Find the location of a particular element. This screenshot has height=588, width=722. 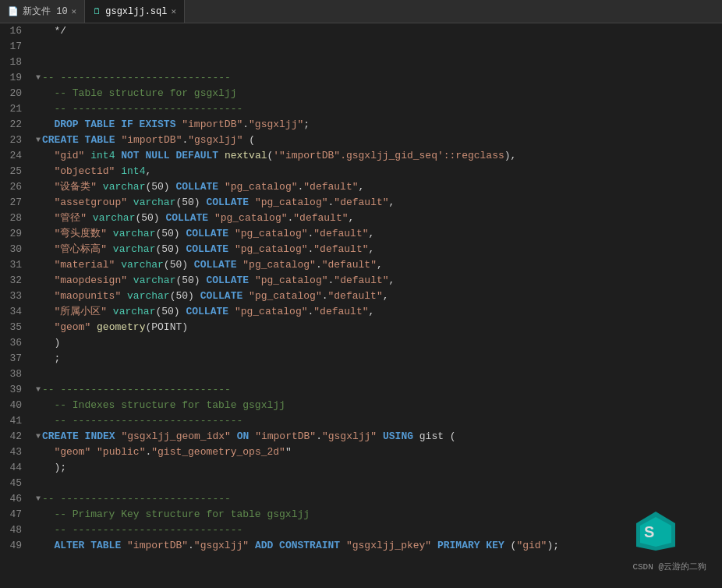

code-line-24: "gid" int4 NOT NULL DEFAULT nextval('"im… is located at coordinates (379, 156).